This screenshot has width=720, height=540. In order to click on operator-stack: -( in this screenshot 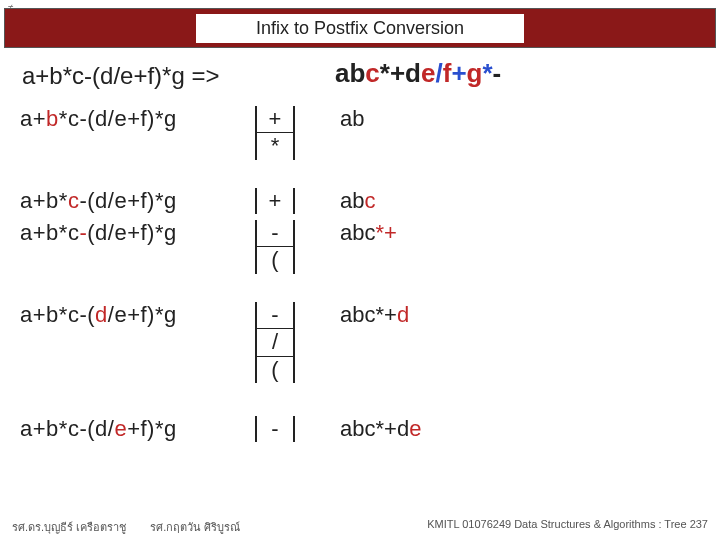, I will do `click(275, 247)`.